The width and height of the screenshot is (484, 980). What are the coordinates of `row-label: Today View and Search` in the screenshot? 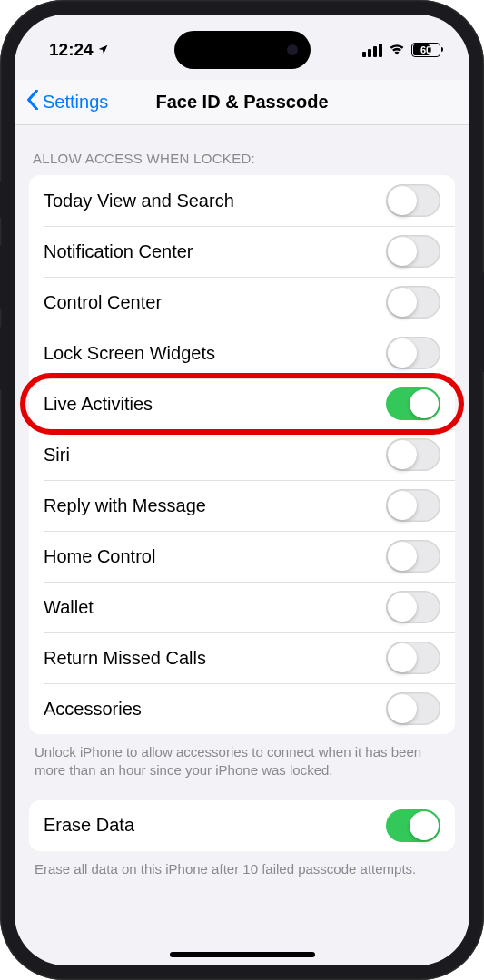 It's located at (139, 201).